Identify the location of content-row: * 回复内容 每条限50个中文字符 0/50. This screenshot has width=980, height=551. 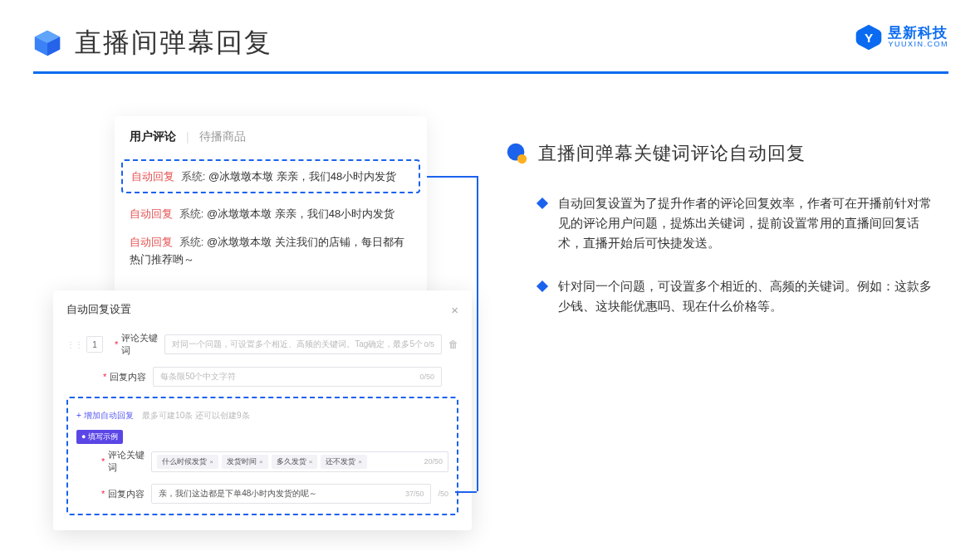
(262, 377).